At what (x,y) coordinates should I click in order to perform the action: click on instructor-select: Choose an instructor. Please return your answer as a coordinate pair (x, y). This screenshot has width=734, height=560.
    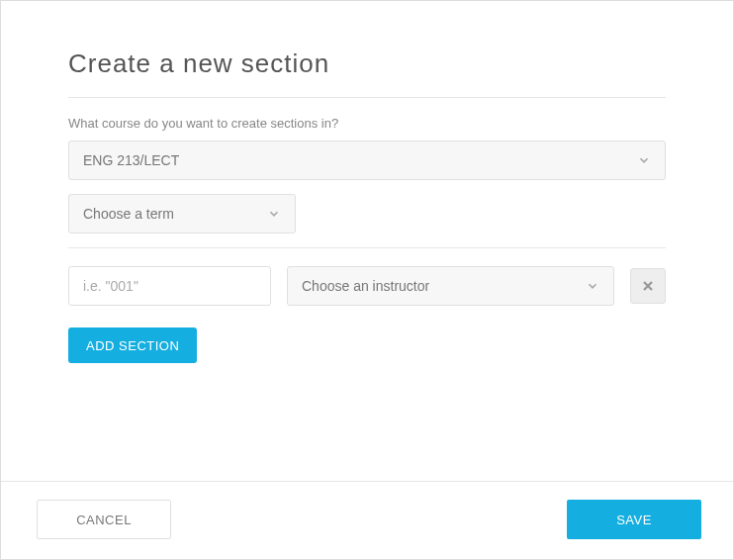
    Looking at the image, I should click on (451, 286).